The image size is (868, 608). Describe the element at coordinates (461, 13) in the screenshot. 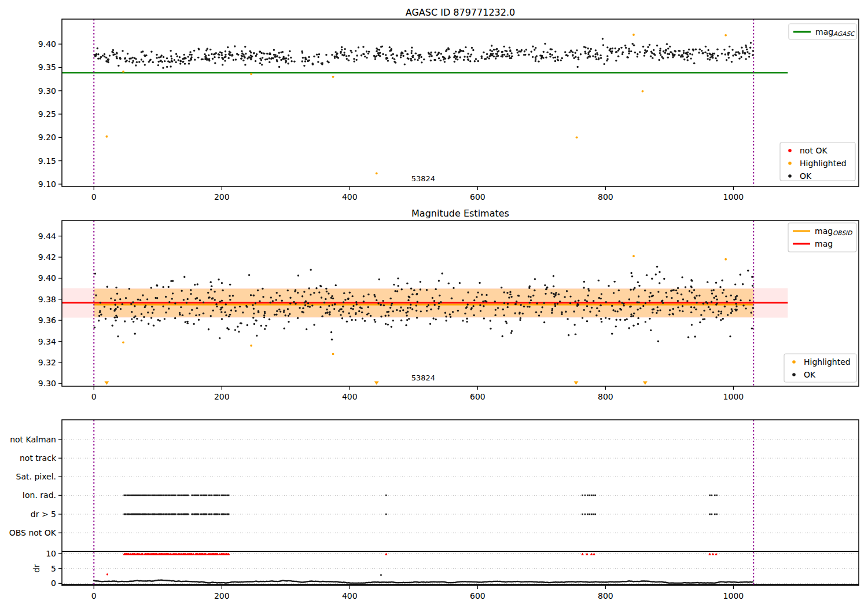

I see `panel-title: AGASC ID 879771232.0` at that location.